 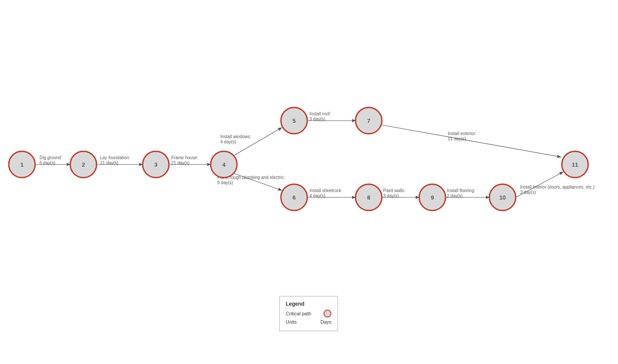 I want to click on edge-label-5-7: Install roof:, so click(x=320, y=114).